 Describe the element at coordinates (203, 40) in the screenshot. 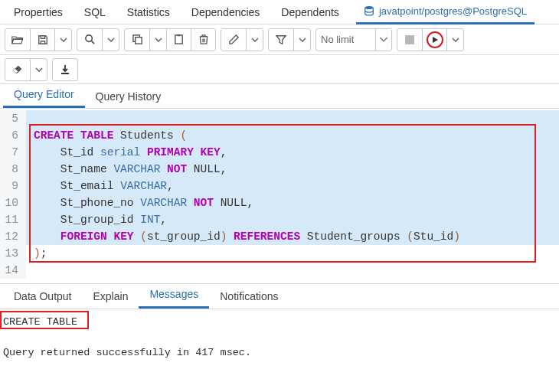

I see `delete-button` at that location.